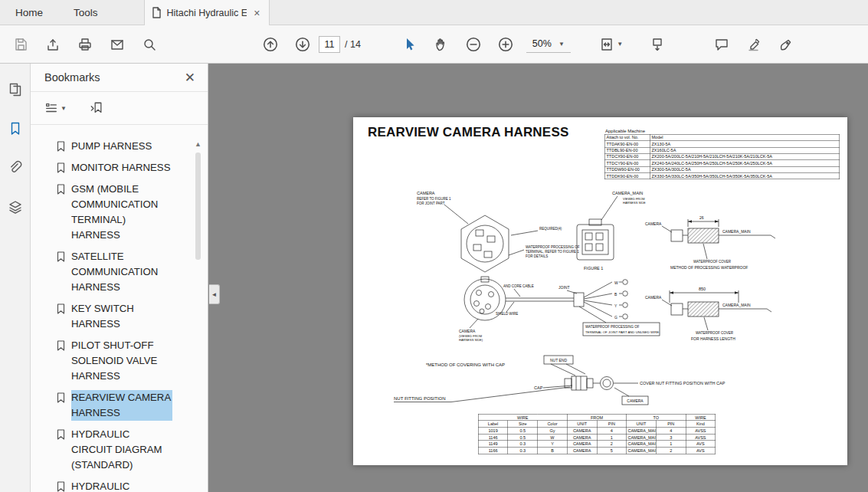 The width and height of the screenshot is (868, 492). Describe the element at coordinates (207, 12) in the screenshot. I see `document-tab: Hitachi Hydraulic Ex... ×` at that location.